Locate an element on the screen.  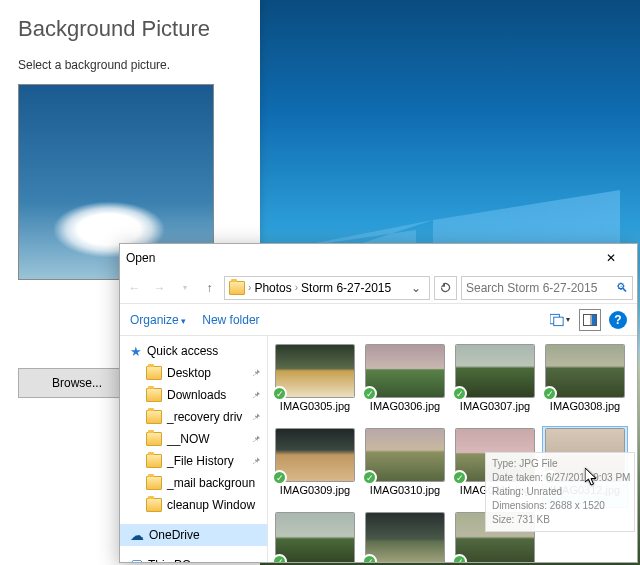
tree-item: cleanup Window is located at coordinates (194, 505).